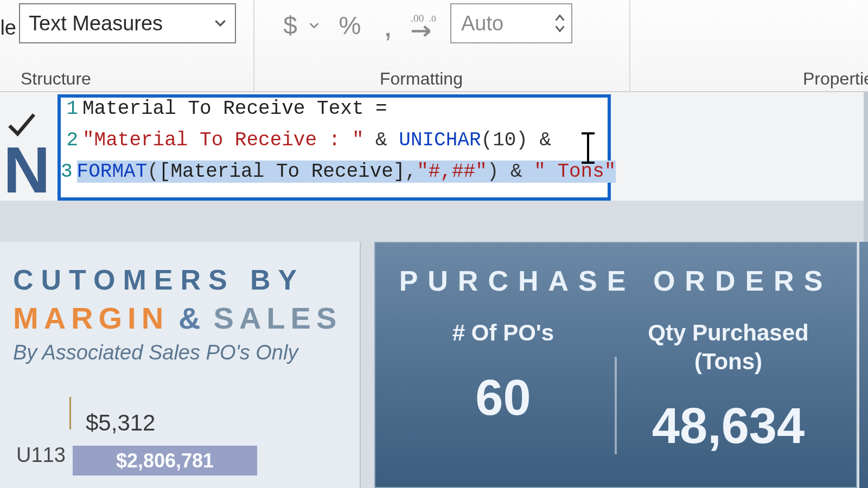  What do you see at coordinates (33, 170) in the screenshot?
I see `canvas-background-letter: N` at bounding box center [33, 170].